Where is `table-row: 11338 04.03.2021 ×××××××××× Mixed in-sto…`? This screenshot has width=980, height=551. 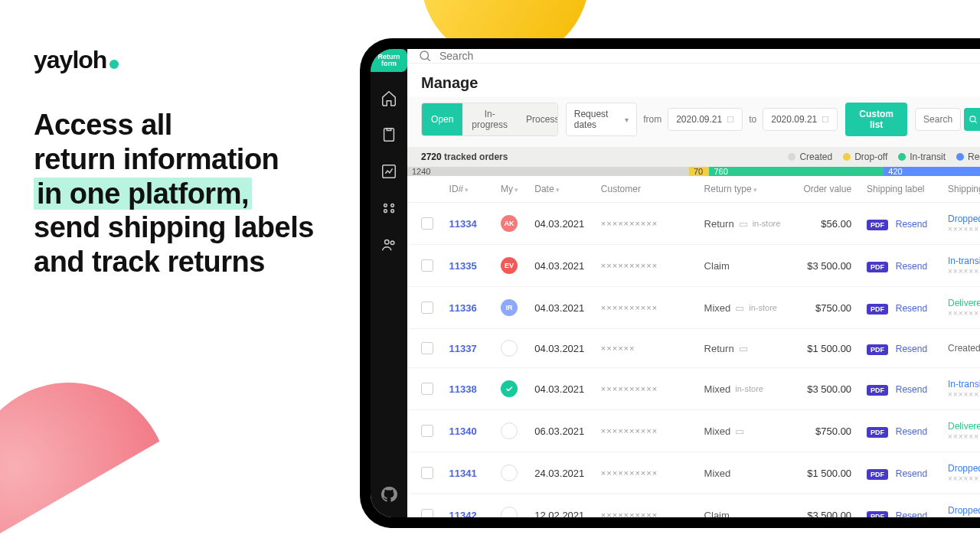 table-row: 11338 04.03.2021 ×××××××××× Mixed in-sto… is located at coordinates (694, 389).